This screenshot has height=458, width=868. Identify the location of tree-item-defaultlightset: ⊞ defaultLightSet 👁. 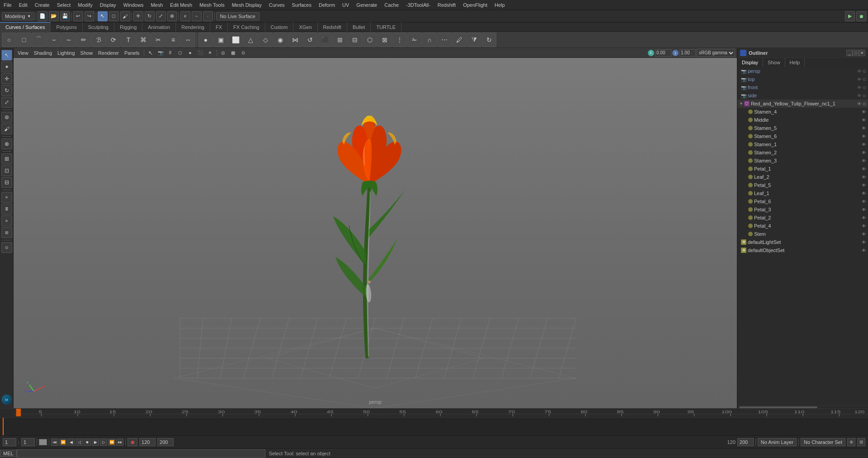
(803, 242).